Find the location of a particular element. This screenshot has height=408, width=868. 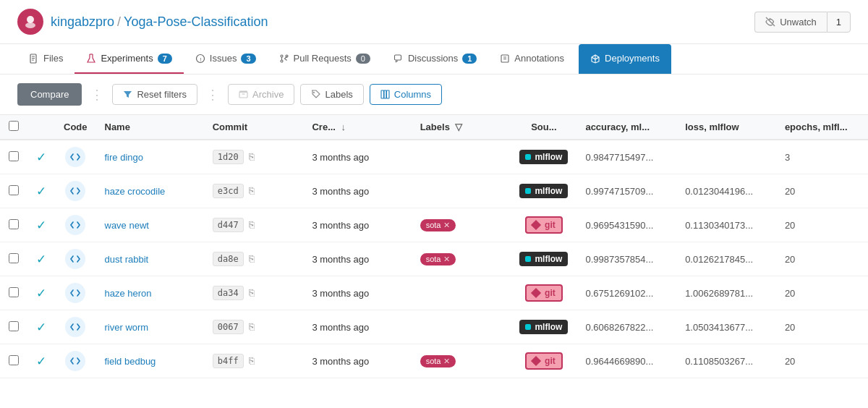

col-header-code: Code is located at coordinates (75, 127).